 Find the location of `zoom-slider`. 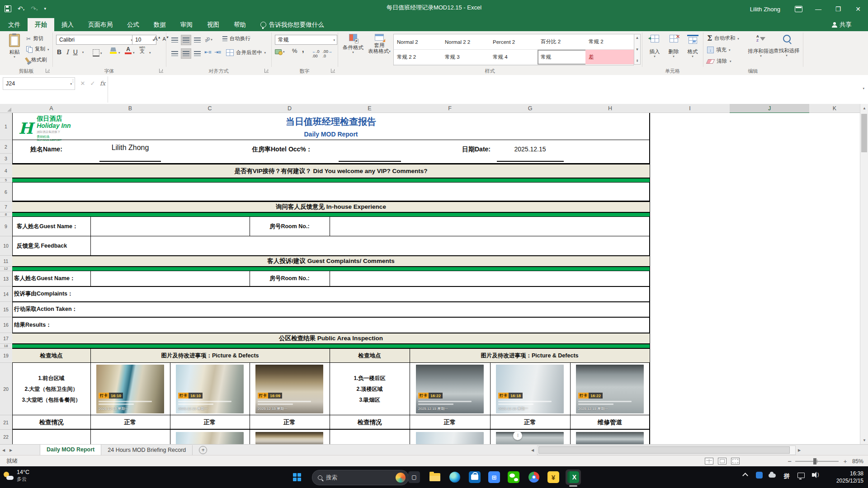

zoom-slider is located at coordinates (817, 461).